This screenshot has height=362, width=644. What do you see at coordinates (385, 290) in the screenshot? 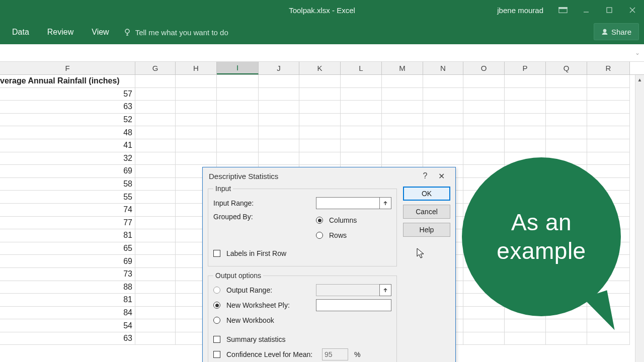
I see `output-range-picker-icon` at bounding box center [385, 290].